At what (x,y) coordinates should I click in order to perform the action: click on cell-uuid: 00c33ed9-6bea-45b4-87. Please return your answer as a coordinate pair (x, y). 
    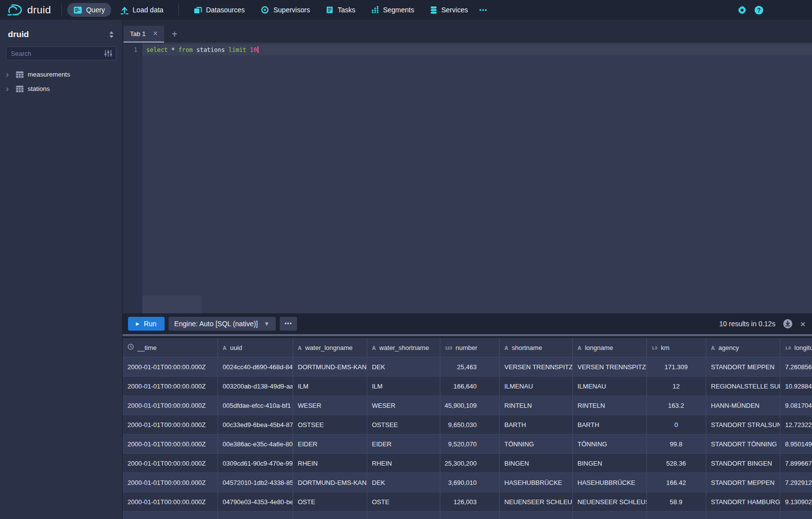
    Looking at the image, I should click on (255, 425).